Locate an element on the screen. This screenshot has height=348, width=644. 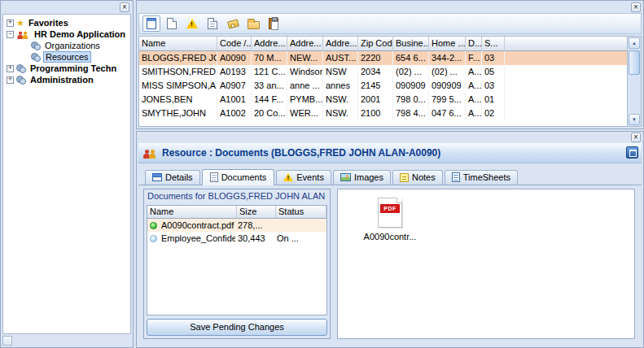
grid-row: SMITHSON,FREDA0193121 C...WindsorNSW2034… is located at coordinates (383, 72).